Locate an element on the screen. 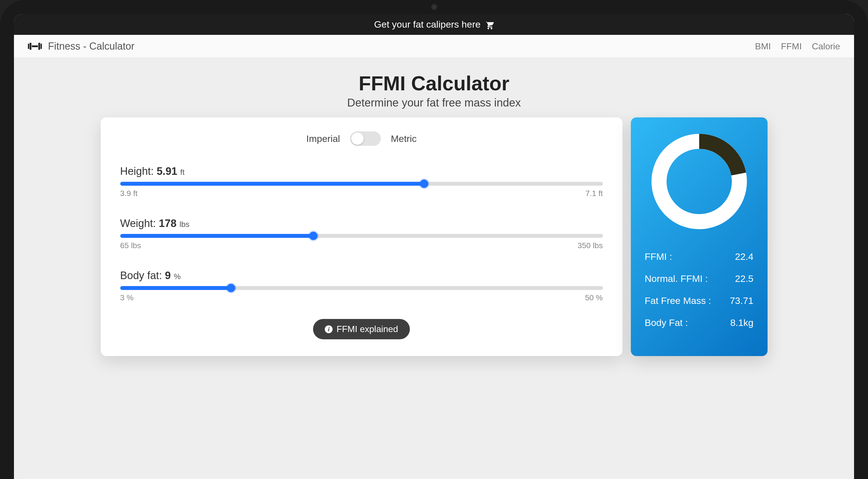 This screenshot has height=479, width=868. weight-thumb is located at coordinates (313, 236).